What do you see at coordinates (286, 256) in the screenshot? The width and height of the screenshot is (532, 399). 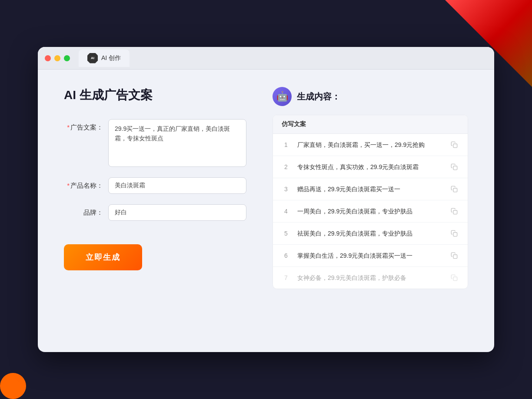 I see `row-number: 6` at bounding box center [286, 256].